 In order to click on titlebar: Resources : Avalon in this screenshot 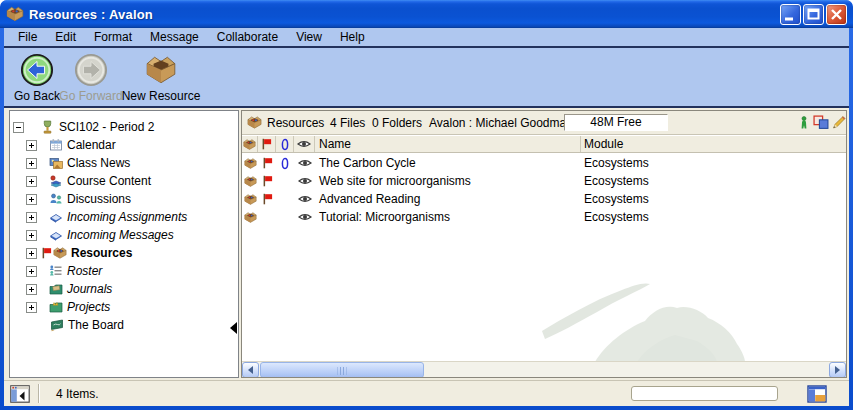, I will do `click(426, 14)`.